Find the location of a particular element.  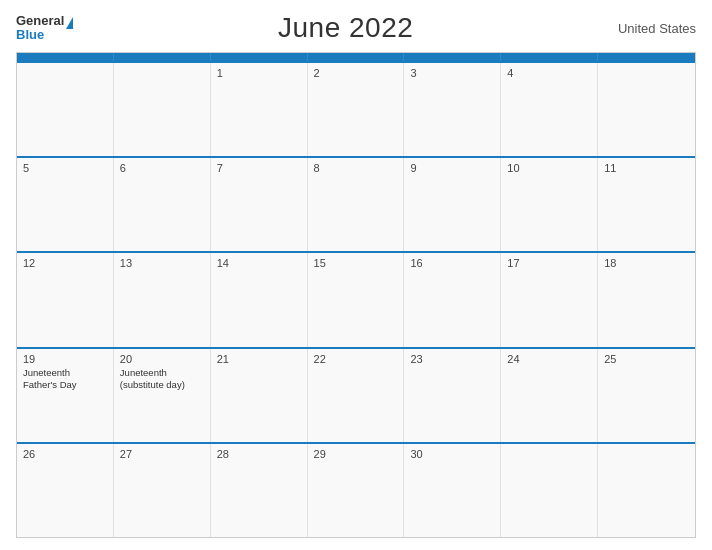

day-number: 27 is located at coordinates (162, 454).